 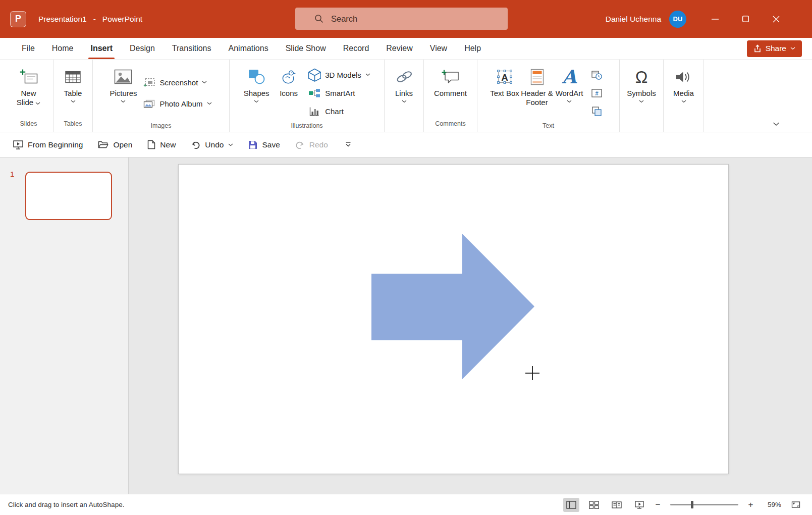 What do you see at coordinates (537, 77) in the screenshot?
I see `header-footer-icon` at bounding box center [537, 77].